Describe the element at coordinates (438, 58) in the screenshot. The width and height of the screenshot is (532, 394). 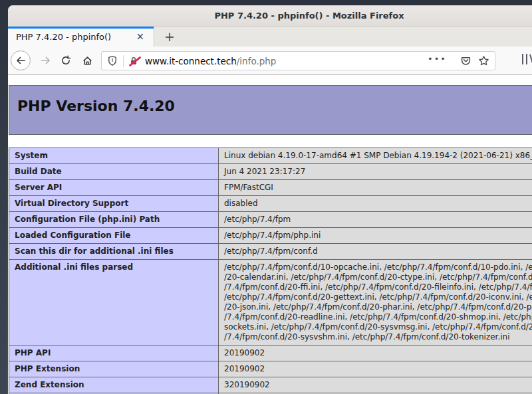
I see `page-actions-icon: •••` at that location.